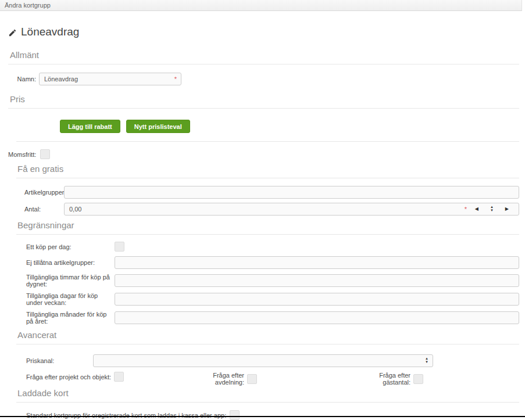  Describe the element at coordinates (272, 209) in the screenshot. I see `field-row-antal: Antal: * ◀ ▲▼ ▶` at that location.